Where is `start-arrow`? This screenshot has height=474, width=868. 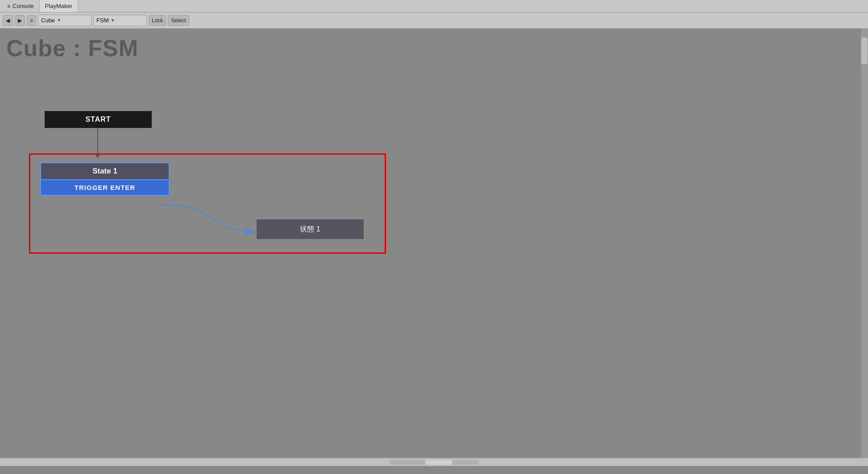 start-arrow is located at coordinates (98, 141).